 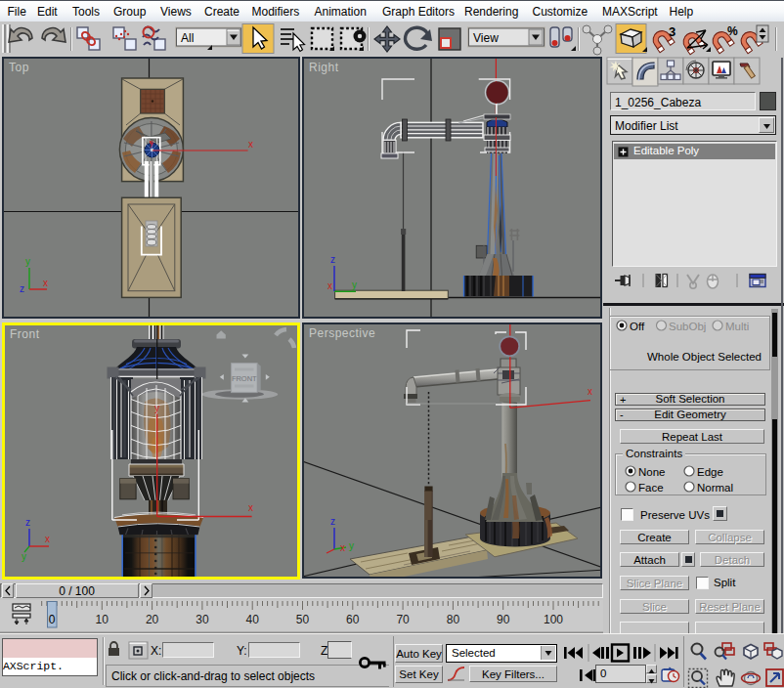 I want to click on svg-text: 3, so click(x=673, y=31).